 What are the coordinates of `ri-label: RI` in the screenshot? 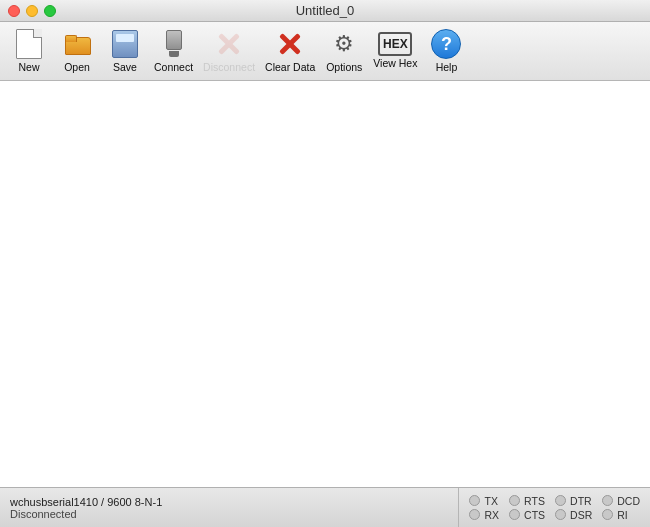 It's located at (622, 515).